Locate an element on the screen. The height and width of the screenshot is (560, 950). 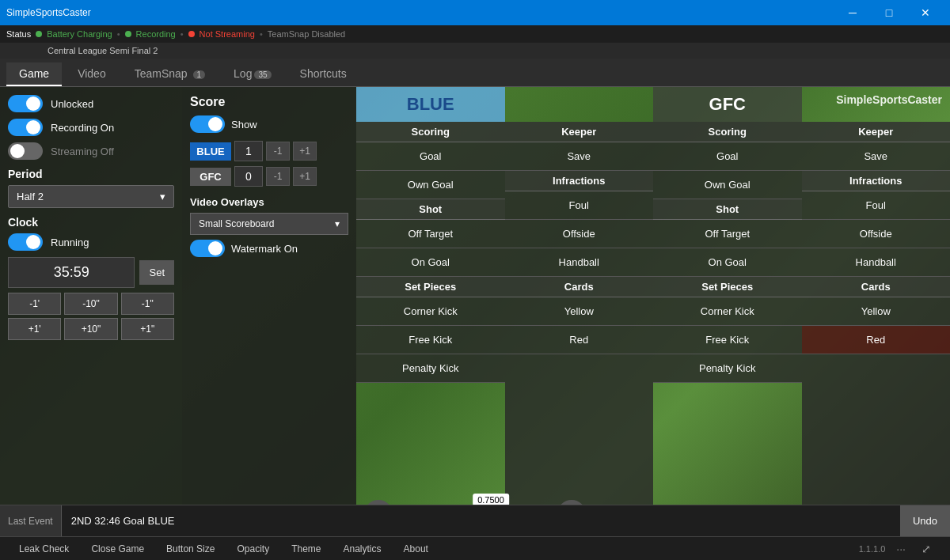
blue-handball-button: Handball is located at coordinates (580, 263).